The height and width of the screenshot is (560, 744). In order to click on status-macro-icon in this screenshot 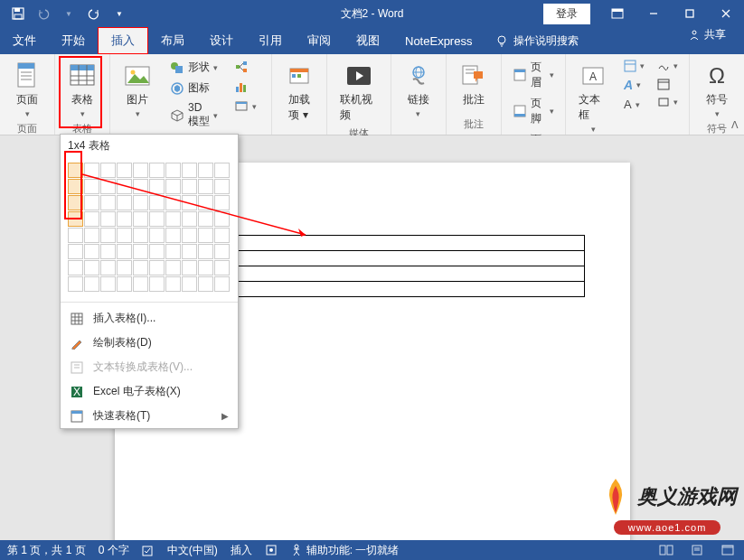, I will do `click(271, 550)`.